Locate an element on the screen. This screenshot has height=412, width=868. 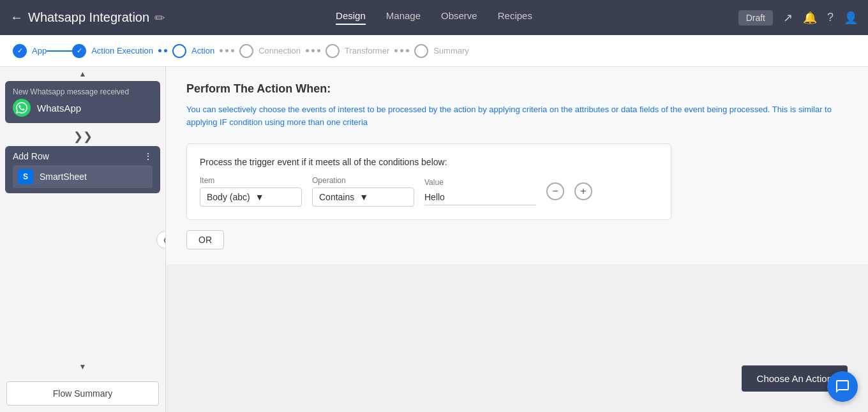
app-title: Whatsapp Integration is located at coordinates (89, 18).